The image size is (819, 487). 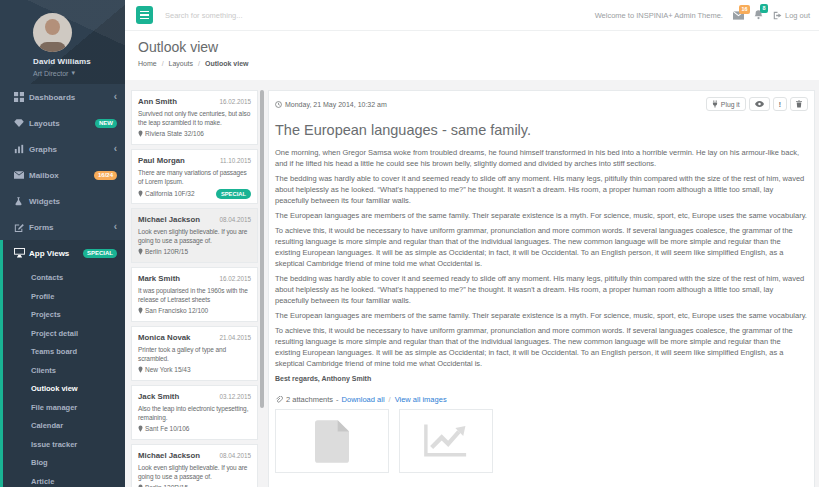 I want to click on mail-date: 08.04.2015, so click(x=235, y=456).